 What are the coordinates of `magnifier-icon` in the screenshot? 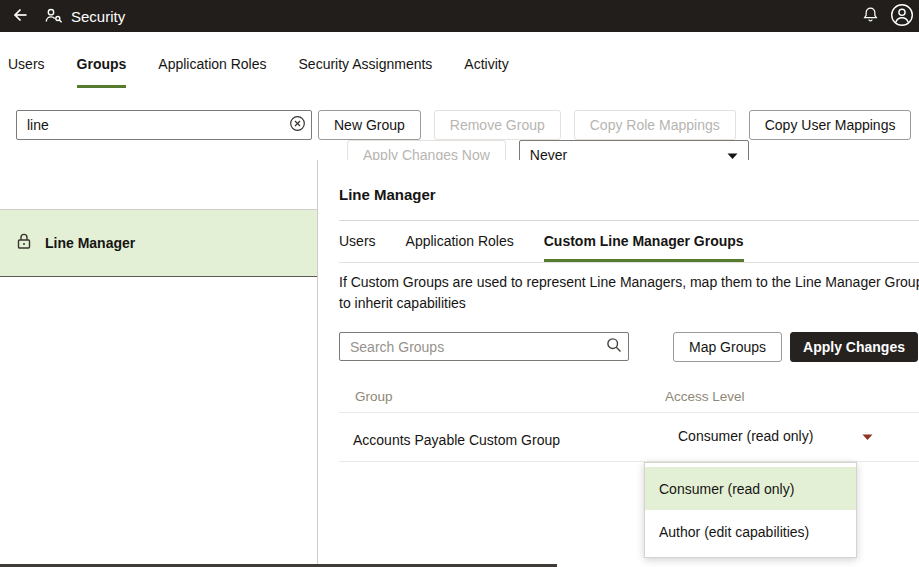 It's located at (614, 346).